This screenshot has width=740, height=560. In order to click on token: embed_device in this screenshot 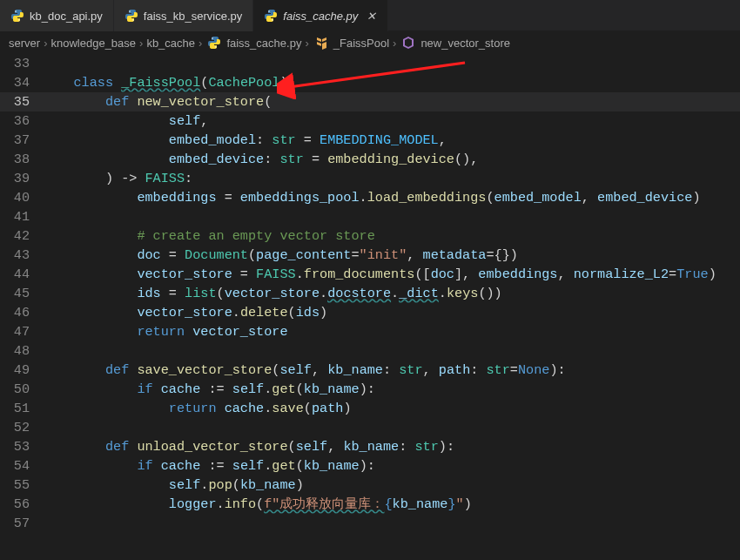, I will do `click(644, 198)`.